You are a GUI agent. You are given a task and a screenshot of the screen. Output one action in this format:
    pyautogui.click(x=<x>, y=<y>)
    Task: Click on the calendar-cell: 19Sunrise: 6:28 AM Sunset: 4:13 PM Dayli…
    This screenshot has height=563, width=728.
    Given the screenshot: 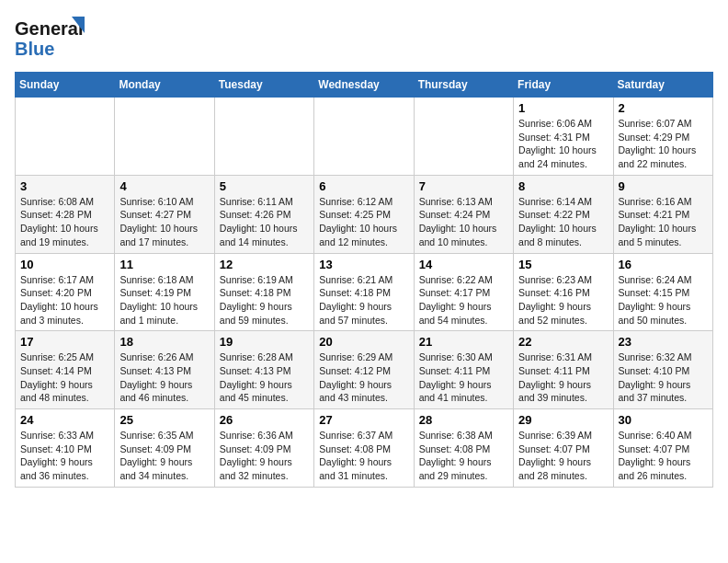 What is the action you would take?
    pyautogui.click(x=264, y=370)
    